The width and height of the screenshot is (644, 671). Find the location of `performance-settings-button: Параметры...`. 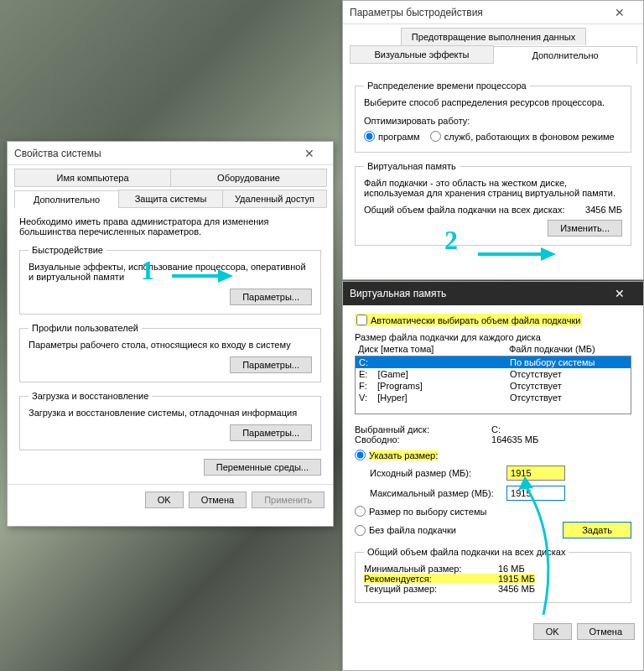

performance-settings-button: Параметры... is located at coordinates (271, 297).